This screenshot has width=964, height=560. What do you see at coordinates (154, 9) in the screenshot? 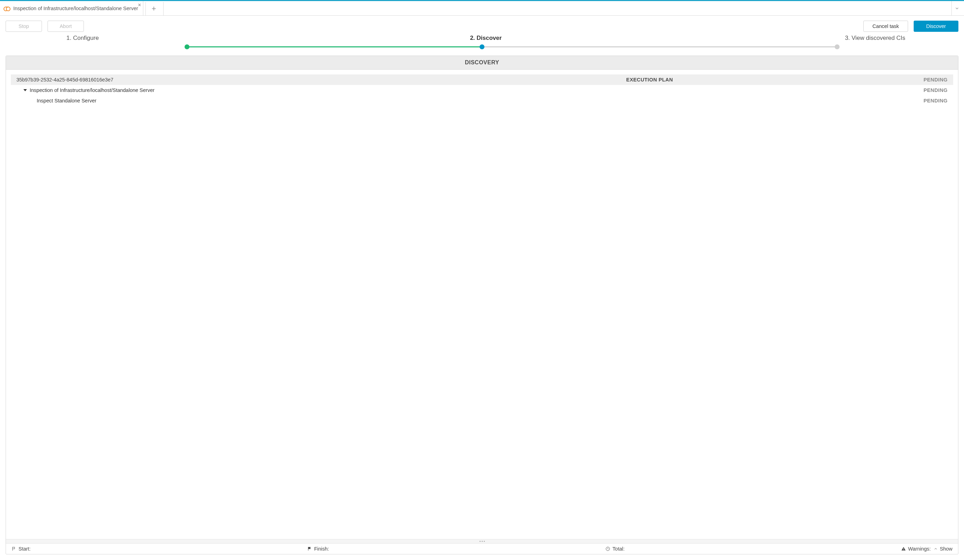
I see `plus-icon: +` at bounding box center [154, 9].